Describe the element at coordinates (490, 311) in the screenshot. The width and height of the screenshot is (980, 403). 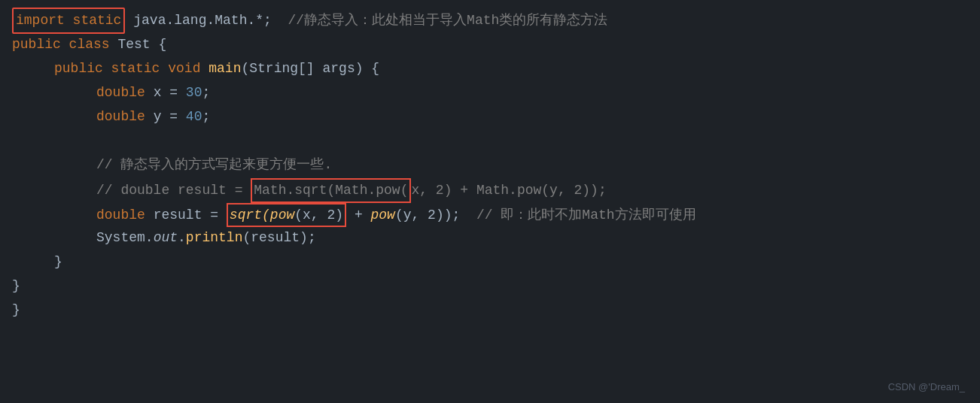
I see `code-line-13: }` at that location.